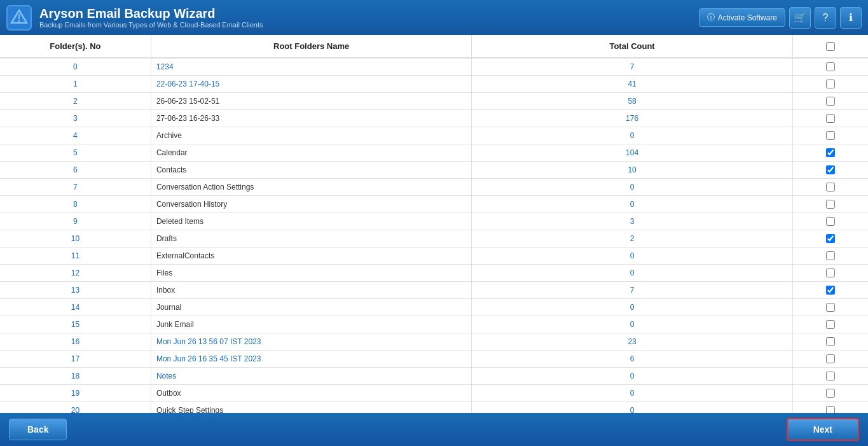 The image size is (868, 446). Describe the element at coordinates (434, 46) in the screenshot. I see `table-header-row: Folder(s). No Root Folders Name Total Co…` at that location.